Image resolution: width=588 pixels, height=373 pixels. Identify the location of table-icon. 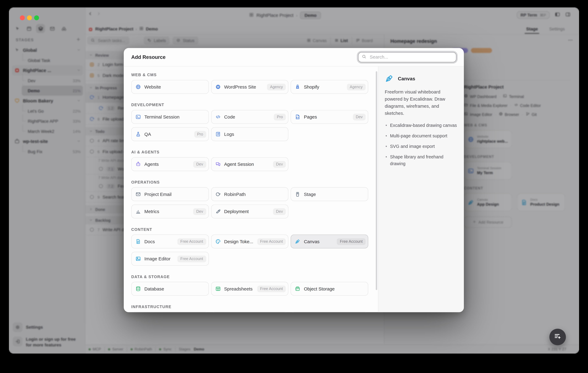
(218, 289).